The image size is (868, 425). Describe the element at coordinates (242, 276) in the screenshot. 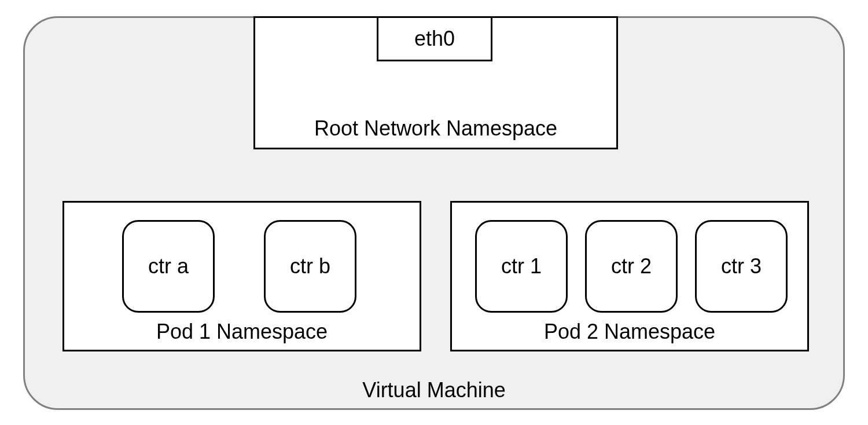

I see `pod1-namespace-box: ctr a ctr b Pod 1 Namespace` at that location.